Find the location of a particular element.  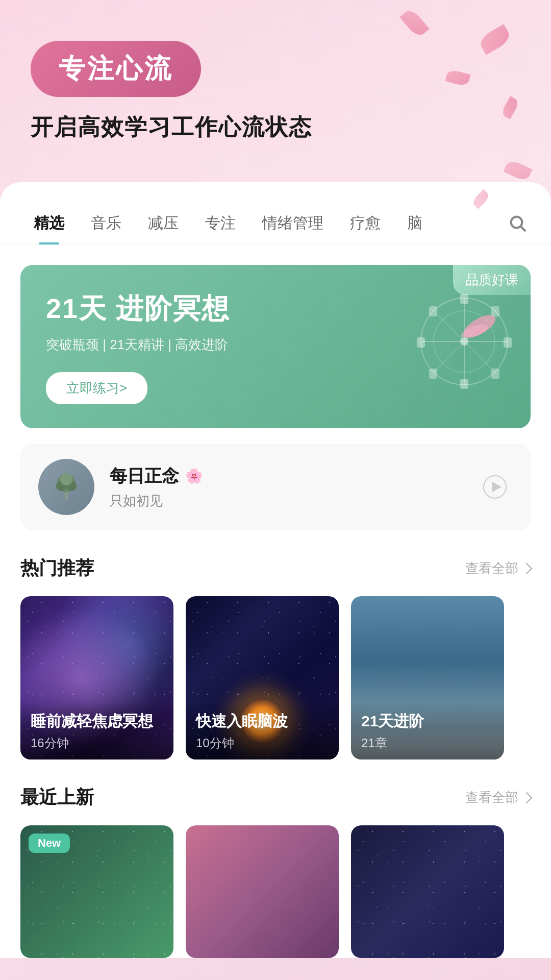

hot-section-header: 热门推荐 查看全部 is located at coordinates (276, 569).